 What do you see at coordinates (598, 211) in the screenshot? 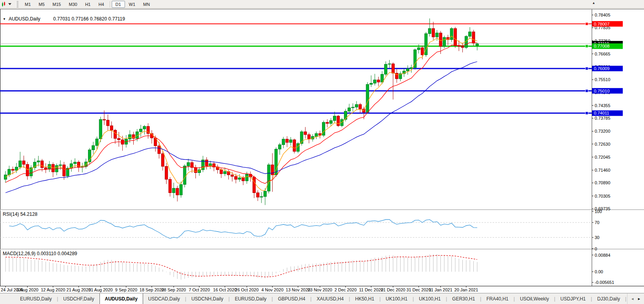
I see `svg-text: 100` at bounding box center [598, 211].